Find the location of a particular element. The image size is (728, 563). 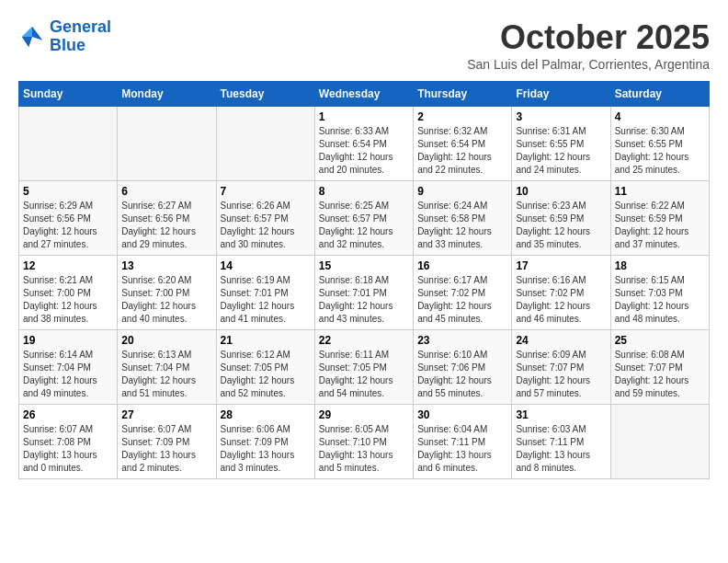

day-number: 22 is located at coordinates (364, 340).